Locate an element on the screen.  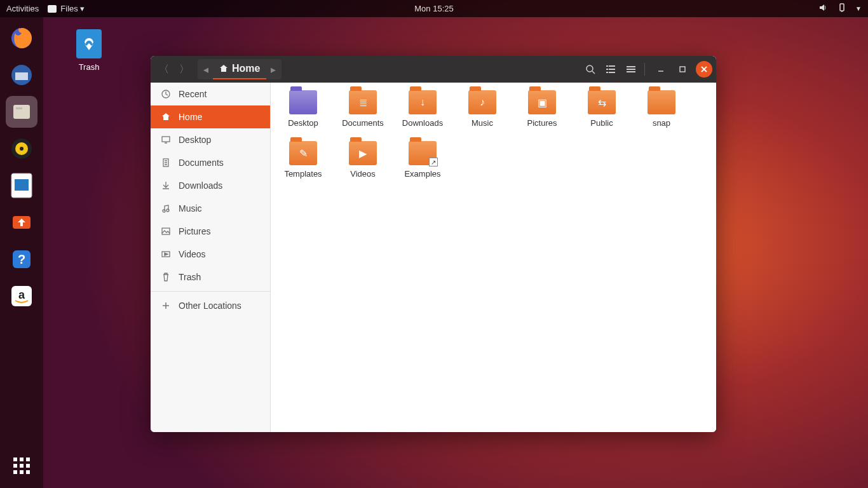
sidebar-home: Home is located at coordinates (210, 117).